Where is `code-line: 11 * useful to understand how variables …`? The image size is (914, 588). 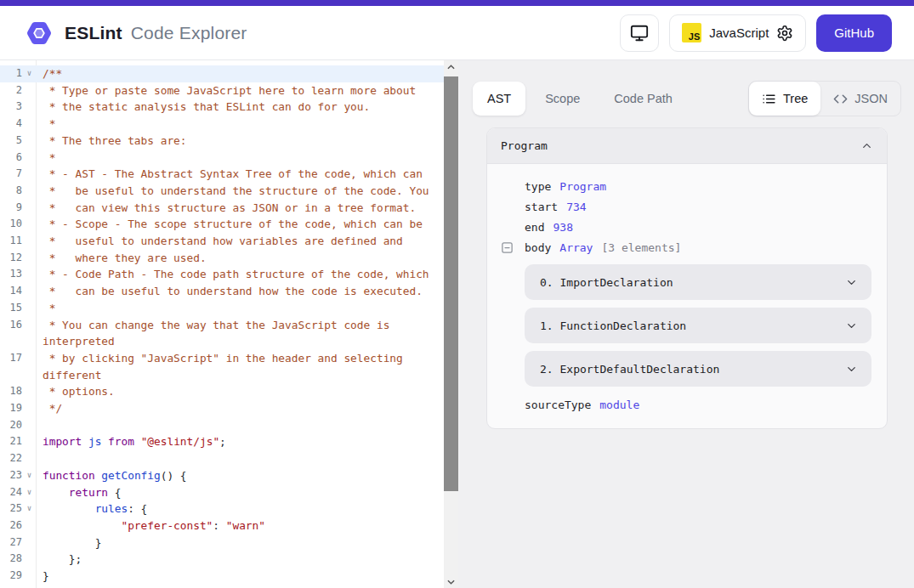 code-line: 11 * useful to understand how variables … is located at coordinates (222, 241).